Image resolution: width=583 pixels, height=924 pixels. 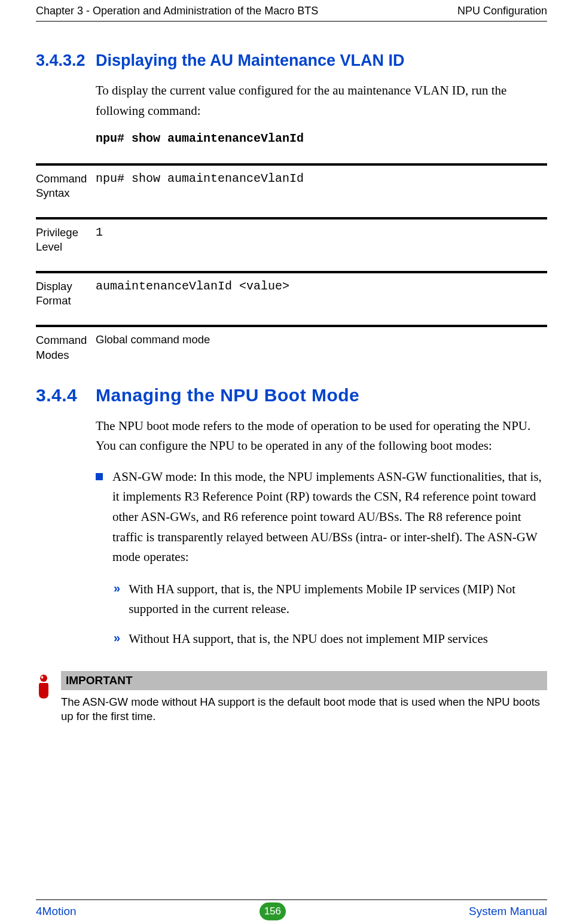 What do you see at coordinates (292, 11) in the screenshot?
I see `page-header: Chapter 3 - Operation and Administration…` at bounding box center [292, 11].